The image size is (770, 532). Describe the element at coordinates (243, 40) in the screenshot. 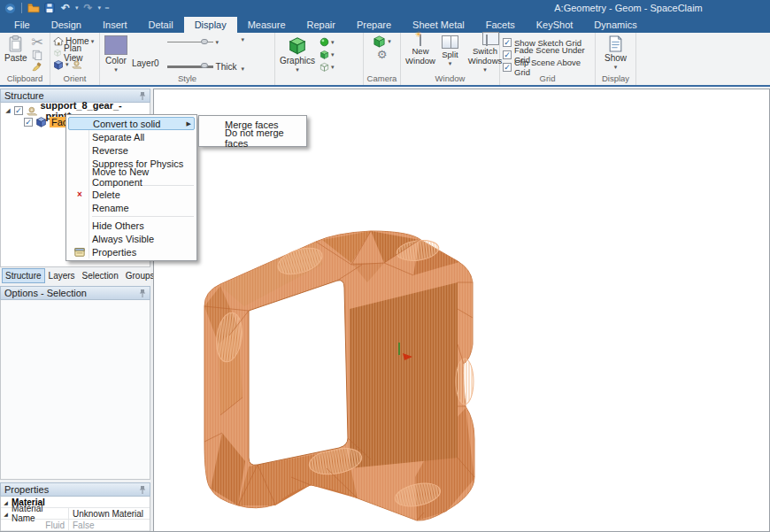

I see `style-more-dropdown-1: ▾` at that location.